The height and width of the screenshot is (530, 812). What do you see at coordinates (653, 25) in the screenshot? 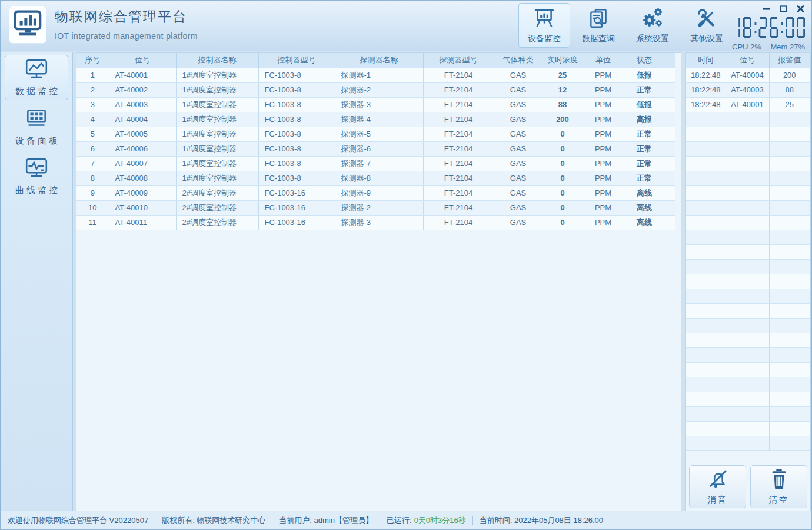
I see `toolbar-system-settings-button: 系统设置` at bounding box center [653, 25].